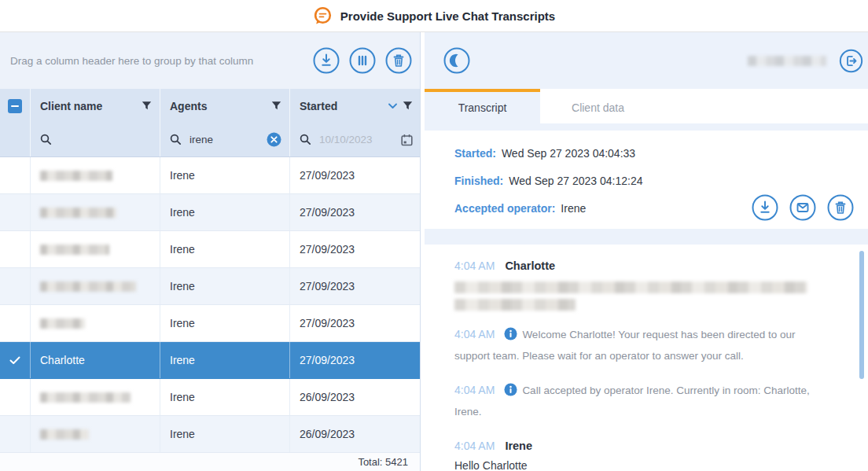 This screenshot has height=471, width=868. I want to click on clear-filter-icon, so click(274, 140).